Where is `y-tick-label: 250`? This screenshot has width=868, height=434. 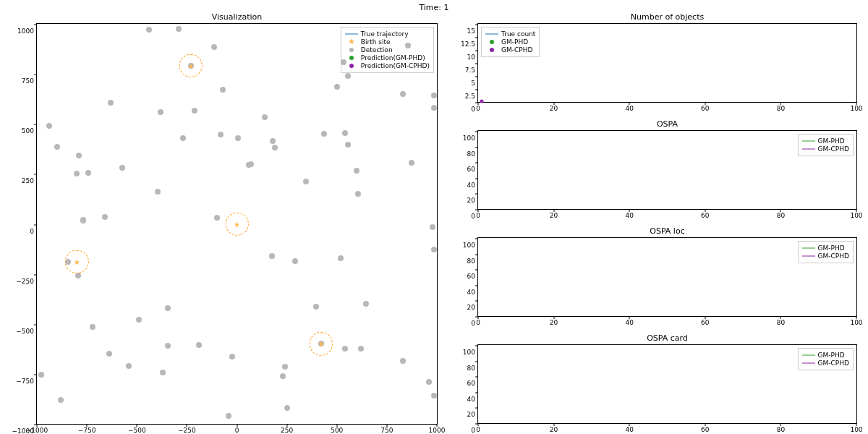
y-tick-label: 250 is located at coordinates (27, 181).